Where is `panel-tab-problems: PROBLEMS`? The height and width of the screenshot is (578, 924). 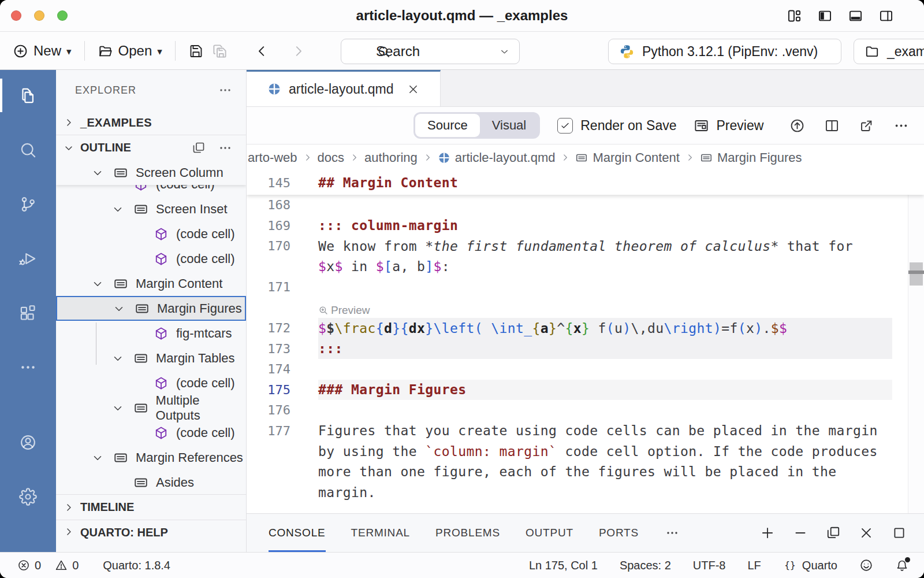
panel-tab-problems: PROBLEMS is located at coordinates (468, 533).